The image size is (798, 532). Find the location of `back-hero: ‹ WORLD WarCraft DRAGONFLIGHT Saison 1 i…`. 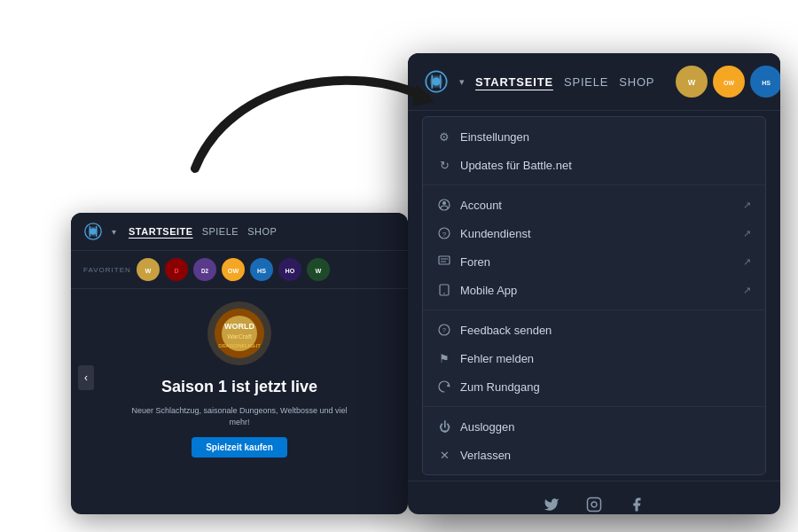

back-hero: ‹ WORLD WarCraft DRAGONFLIGHT Saison 1 i… is located at coordinates (239, 378).